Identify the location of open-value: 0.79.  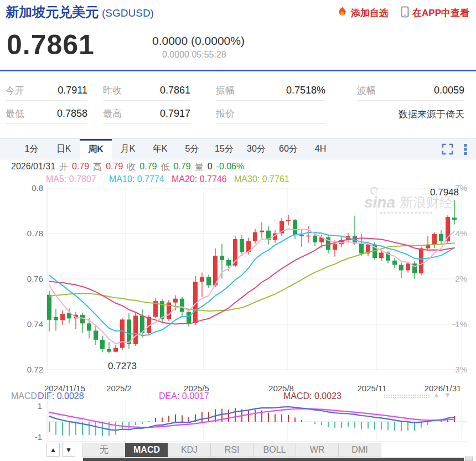
(81, 167).